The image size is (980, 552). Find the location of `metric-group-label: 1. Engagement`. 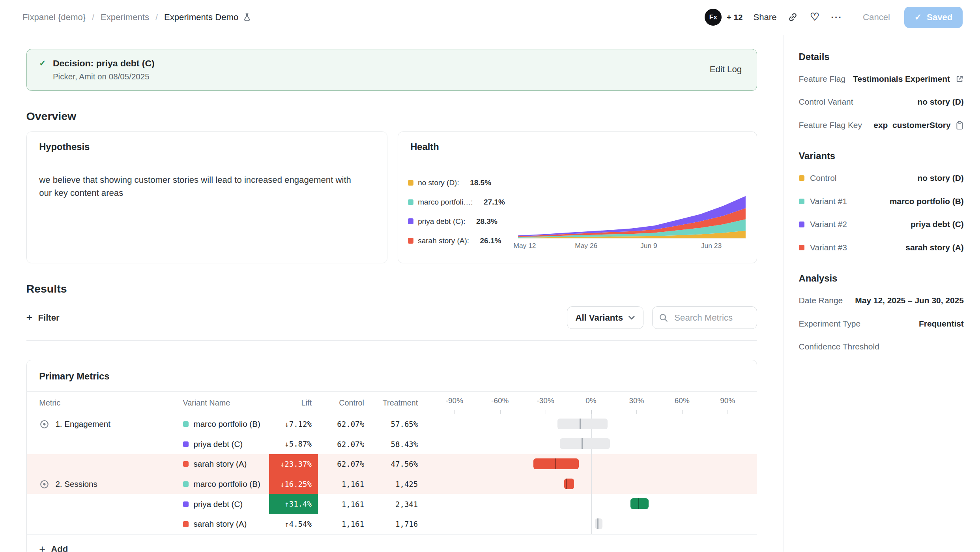

metric-group-label: 1. Engagement is located at coordinates (111, 424).